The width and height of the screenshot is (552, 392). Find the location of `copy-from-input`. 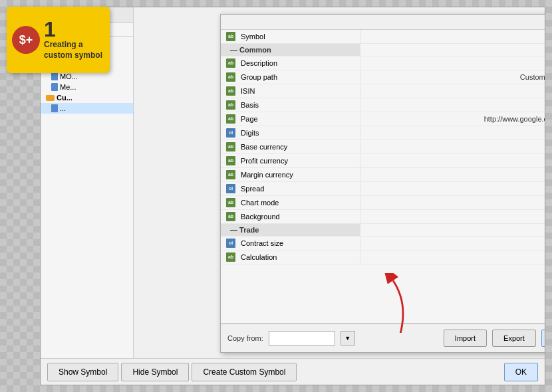

copy-from-input is located at coordinates (302, 338).